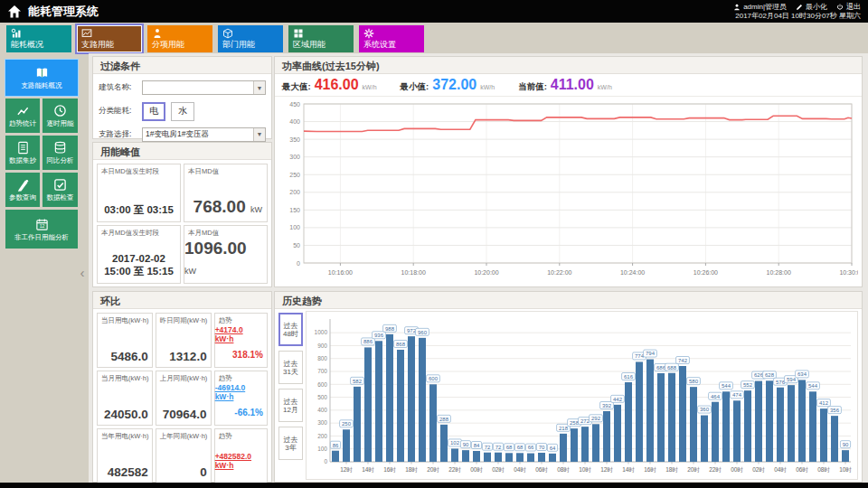  What do you see at coordinates (239, 461) in the screenshot?
I see `trend-delta: +482582.0 kW·h` at bounding box center [239, 461].